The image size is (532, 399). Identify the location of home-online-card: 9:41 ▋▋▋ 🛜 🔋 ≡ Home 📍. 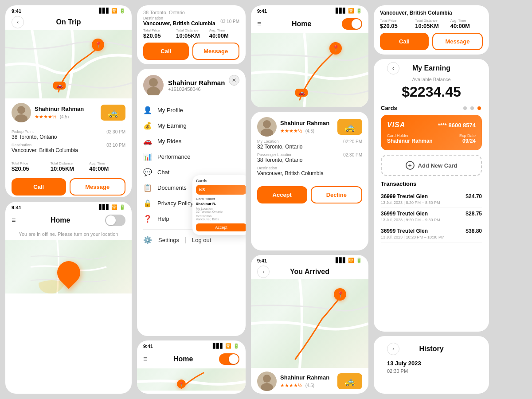
(309, 56).